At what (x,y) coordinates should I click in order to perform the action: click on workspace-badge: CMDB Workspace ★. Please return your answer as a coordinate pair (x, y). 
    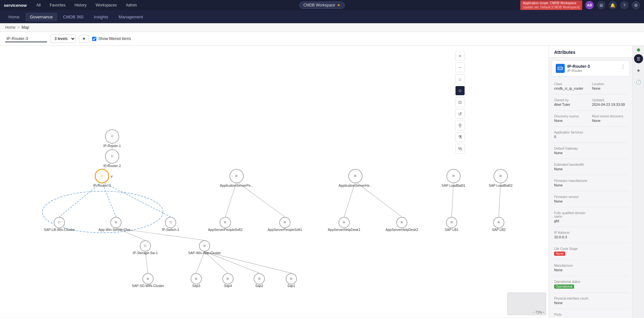
    Looking at the image, I should click on (322, 5).